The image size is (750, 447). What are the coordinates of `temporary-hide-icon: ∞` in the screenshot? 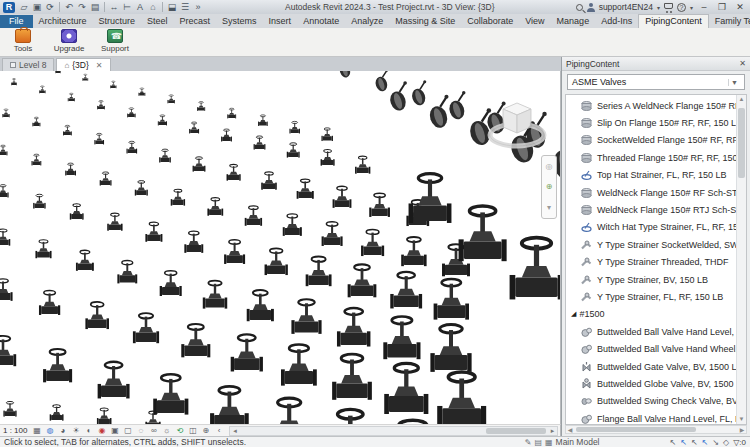 It's located at (154, 431).